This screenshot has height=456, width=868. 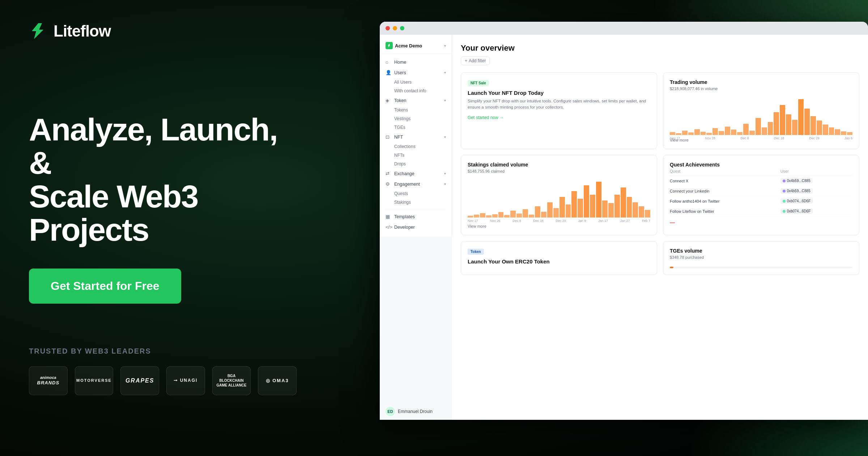 What do you see at coordinates (388, 216) in the screenshot?
I see `templates-icon: ▦` at bounding box center [388, 216].